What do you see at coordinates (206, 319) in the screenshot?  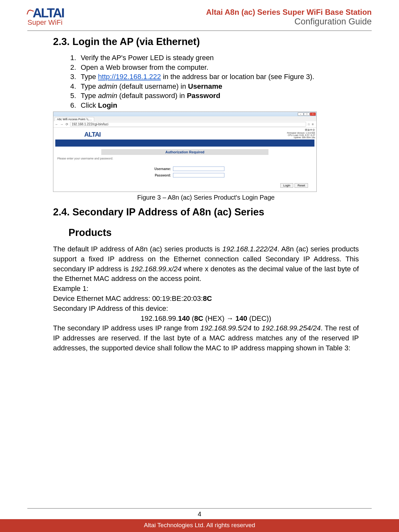 I see `example-calculation: 192.168.99.140 (8C (HEX) → 140 (DEC))` at bounding box center [206, 319].